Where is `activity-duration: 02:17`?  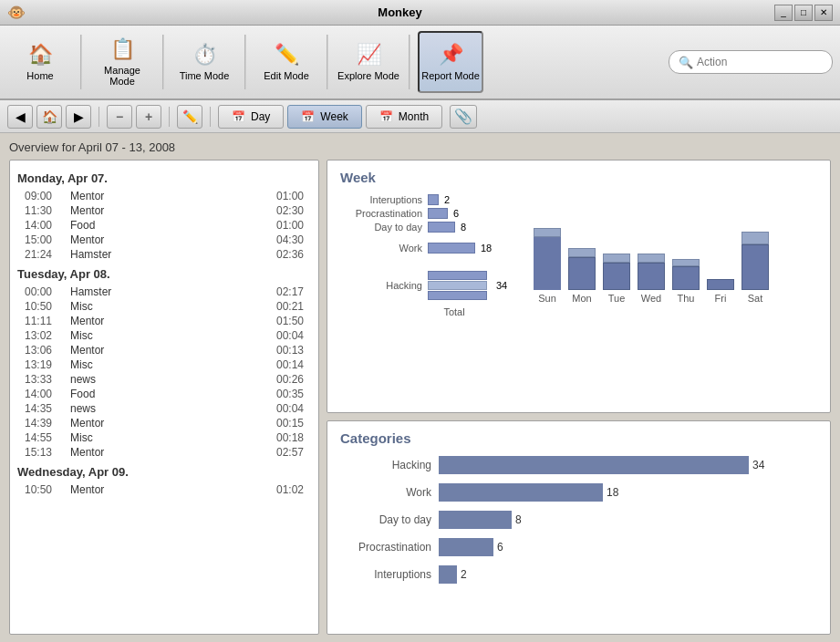
activity-duration: 02:17 is located at coordinates (283, 292).